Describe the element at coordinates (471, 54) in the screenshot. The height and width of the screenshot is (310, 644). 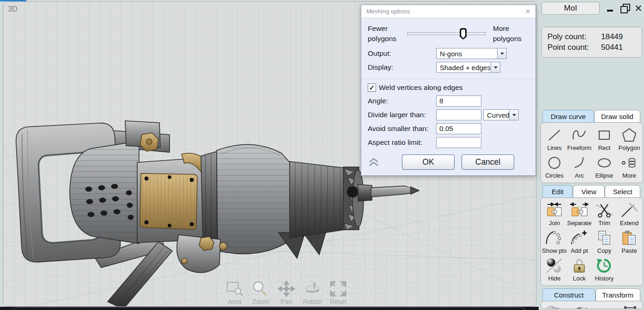
I see `output-select: N-gons` at that location.